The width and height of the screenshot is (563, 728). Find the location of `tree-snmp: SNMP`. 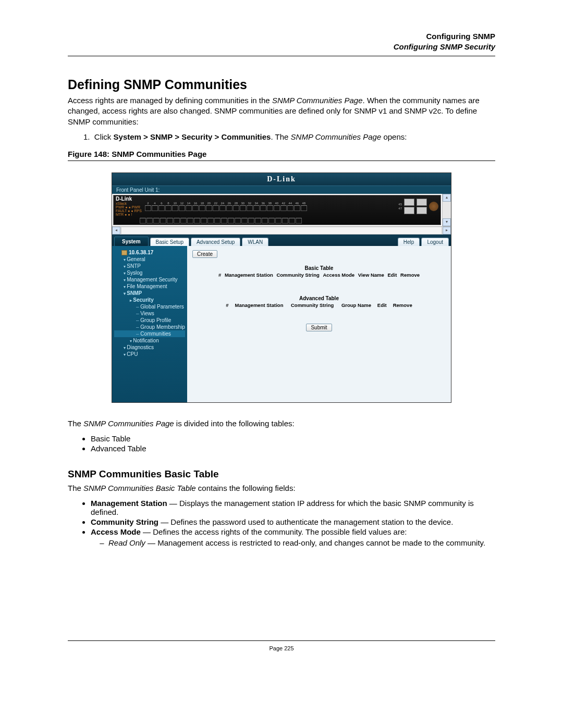

tree-snmp: SNMP is located at coordinates (150, 293).